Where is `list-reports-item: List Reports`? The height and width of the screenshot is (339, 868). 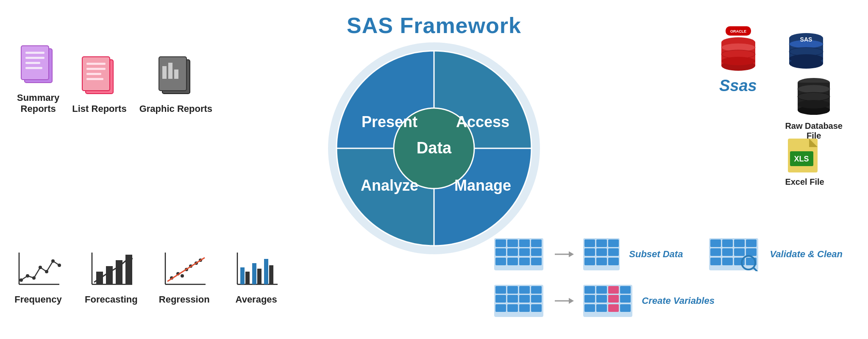
list-reports-item: List Reports is located at coordinates (99, 84).